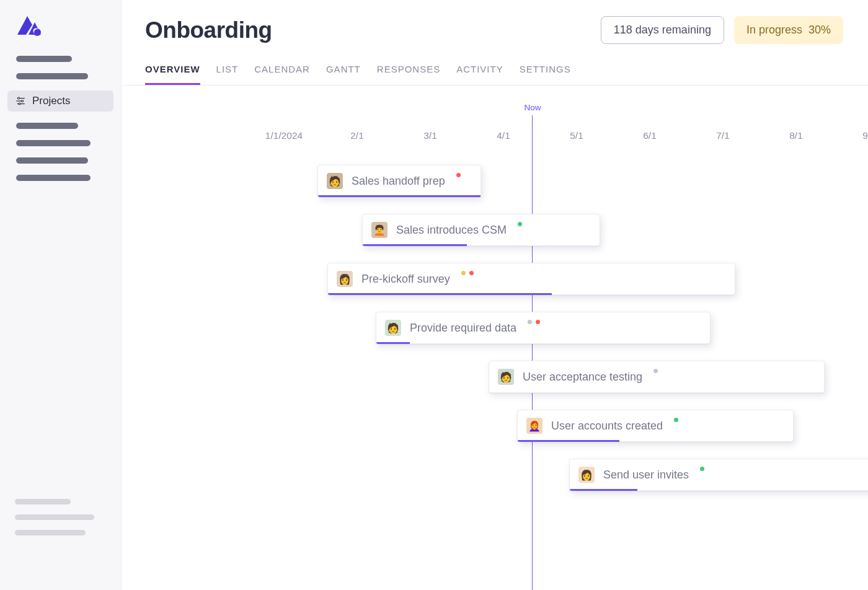 This screenshot has height=590, width=868. What do you see at coordinates (481, 230) in the screenshot?
I see `gantt-bar: 🧑‍🦱Sales introduces CSM` at bounding box center [481, 230].